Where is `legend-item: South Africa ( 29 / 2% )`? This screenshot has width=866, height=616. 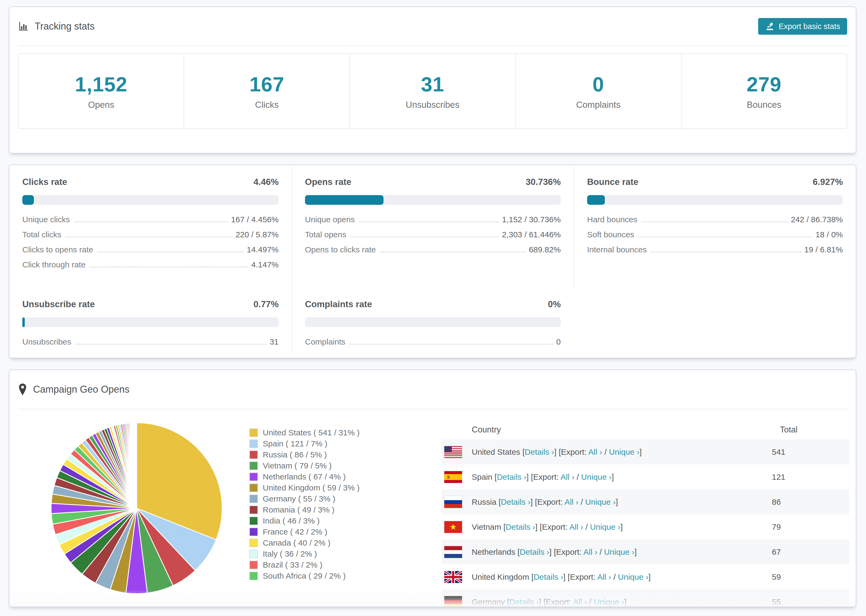 legend-item: South Africa ( 29 / 2% ) is located at coordinates (304, 576).